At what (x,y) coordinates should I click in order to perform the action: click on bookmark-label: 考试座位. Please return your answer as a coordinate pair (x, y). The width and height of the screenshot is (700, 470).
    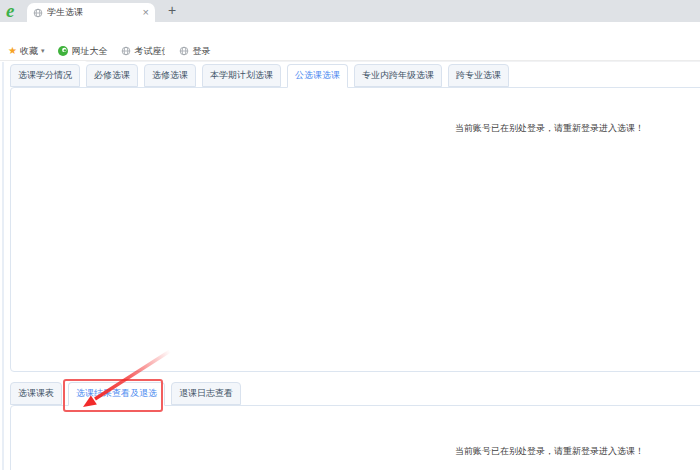
    Looking at the image, I should click on (150, 52).